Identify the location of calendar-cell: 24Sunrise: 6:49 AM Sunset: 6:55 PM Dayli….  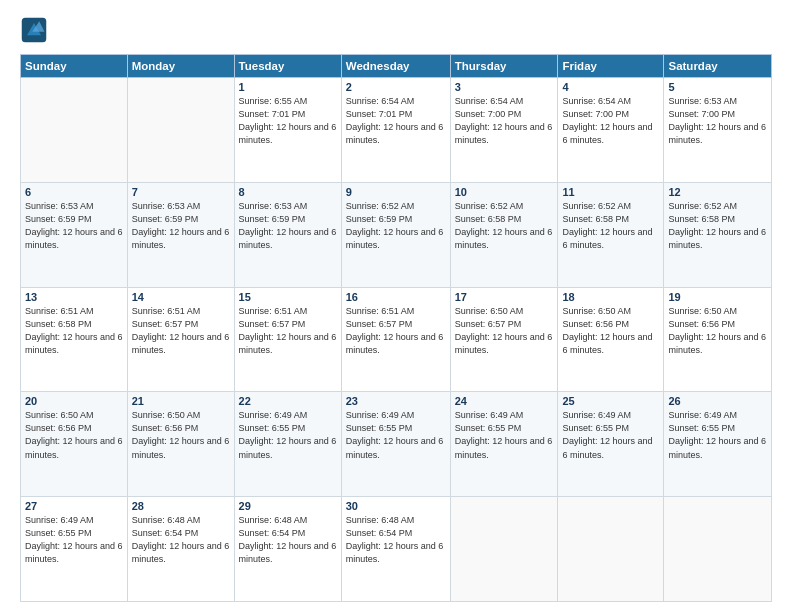
(504, 444).